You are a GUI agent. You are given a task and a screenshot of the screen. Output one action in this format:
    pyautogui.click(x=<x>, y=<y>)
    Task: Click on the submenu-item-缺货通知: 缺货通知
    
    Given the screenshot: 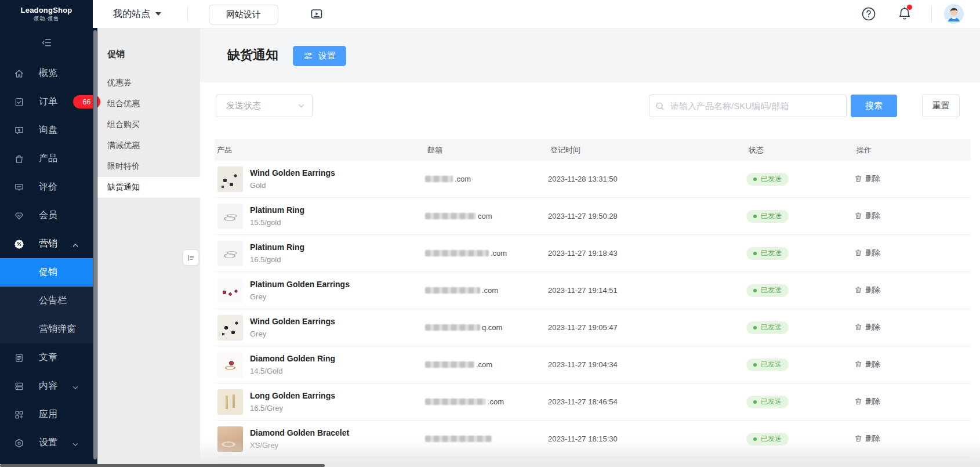 What is the action you would take?
    pyautogui.click(x=148, y=187)
    